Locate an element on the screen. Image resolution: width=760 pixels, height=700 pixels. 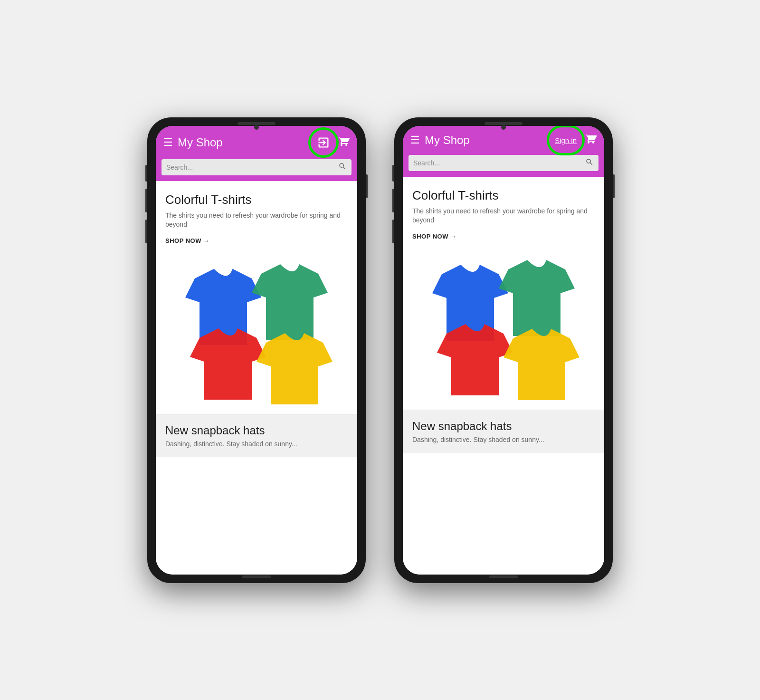
hero-section-right: Colorful T-shirts The shirts you need to… is located at coordinates (504, 212).